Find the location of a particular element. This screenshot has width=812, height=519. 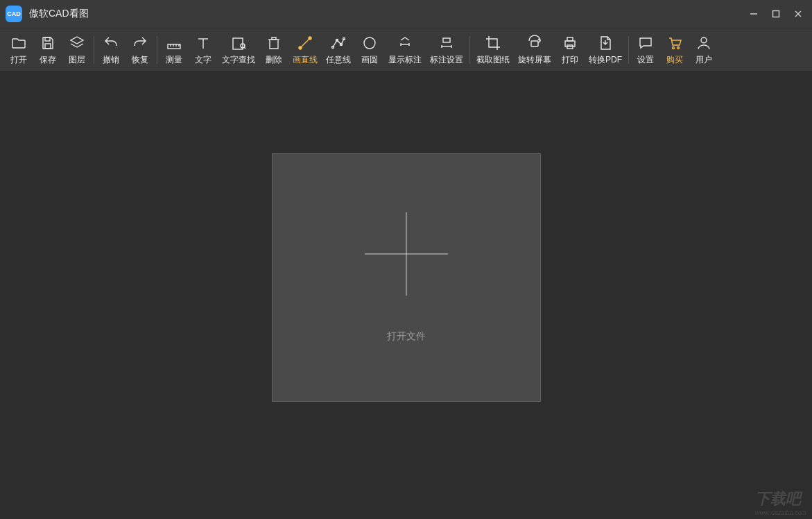

ruler-icon is located at coordinates (174, 43).